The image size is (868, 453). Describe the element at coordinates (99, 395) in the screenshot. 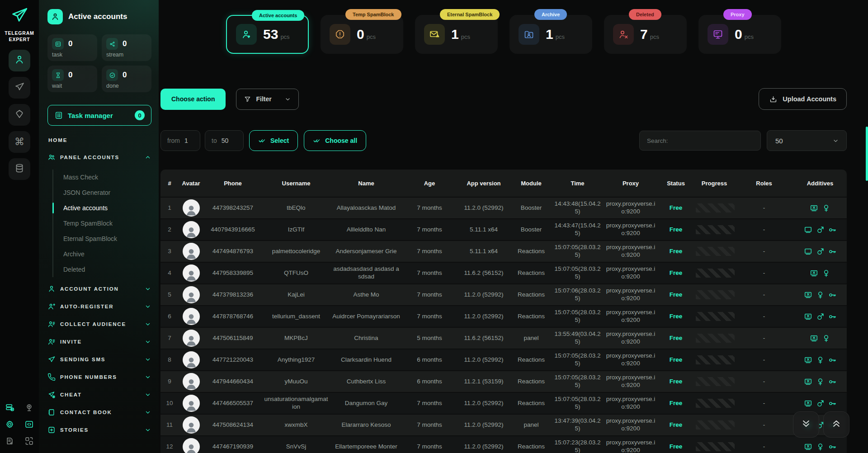

I see `sidebar-group-cheat: CHEAT` at that location.